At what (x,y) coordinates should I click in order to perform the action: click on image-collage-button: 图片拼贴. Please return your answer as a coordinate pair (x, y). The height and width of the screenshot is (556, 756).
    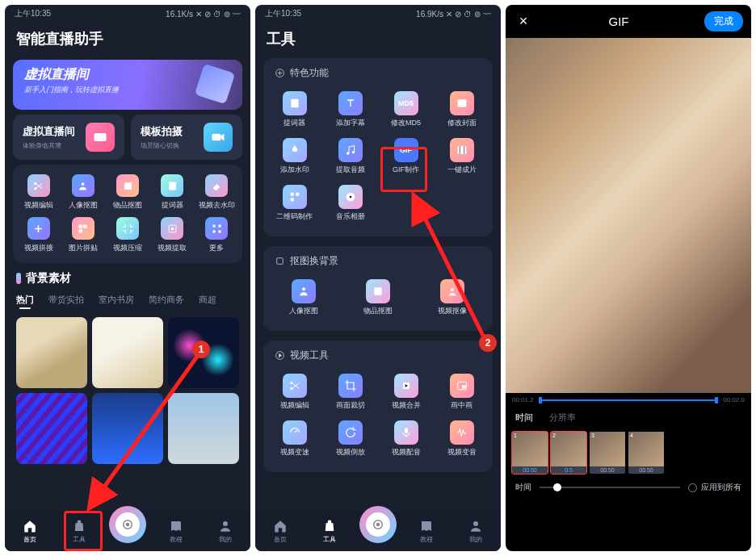
    Looking at the image, I should click on (82, 236).